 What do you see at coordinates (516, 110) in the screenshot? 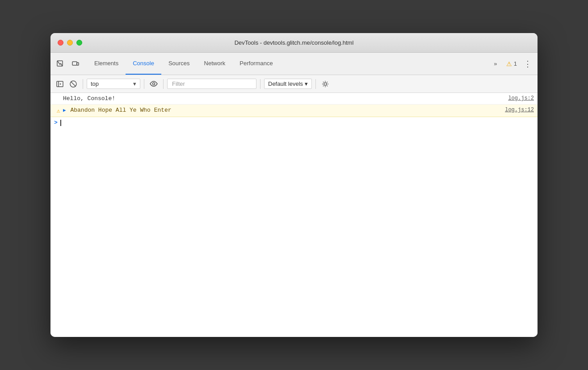
I see `warning-row-source: log.js:12` at bounding box center [516, 110].